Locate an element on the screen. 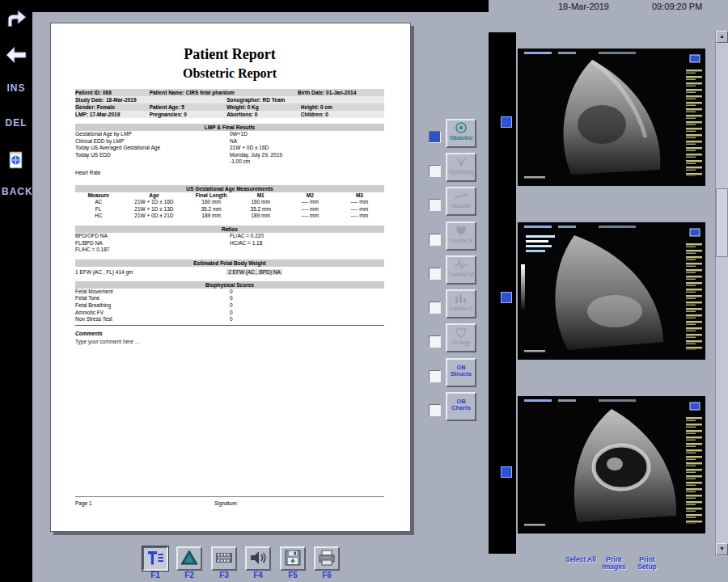  info-cell: Patient Age: 5 is located at coordinates (188, 107).